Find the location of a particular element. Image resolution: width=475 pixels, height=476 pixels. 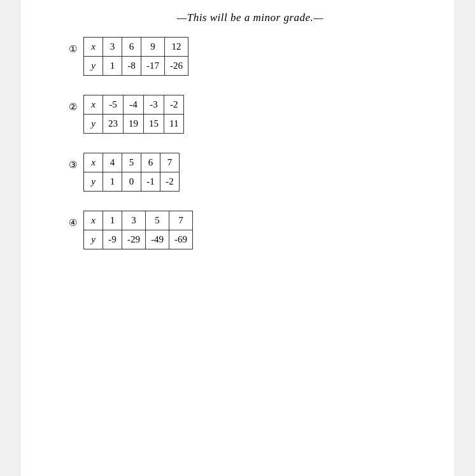

cell-1-3: -1 is located at coordinates (151, 182).